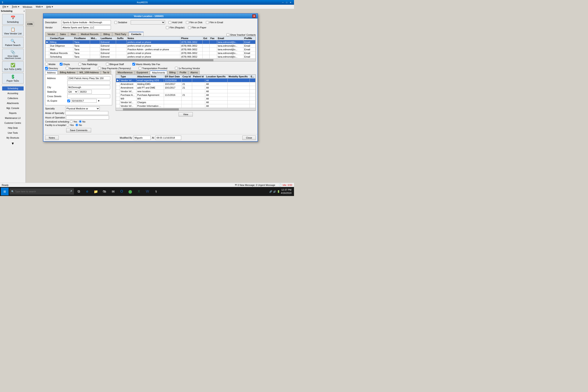 The image size is (588, 392). What do you see at coordinates (150, 76) in the screenshot?
I see `attach-col-note: Attachment Note` at bounding box center [150, 76].